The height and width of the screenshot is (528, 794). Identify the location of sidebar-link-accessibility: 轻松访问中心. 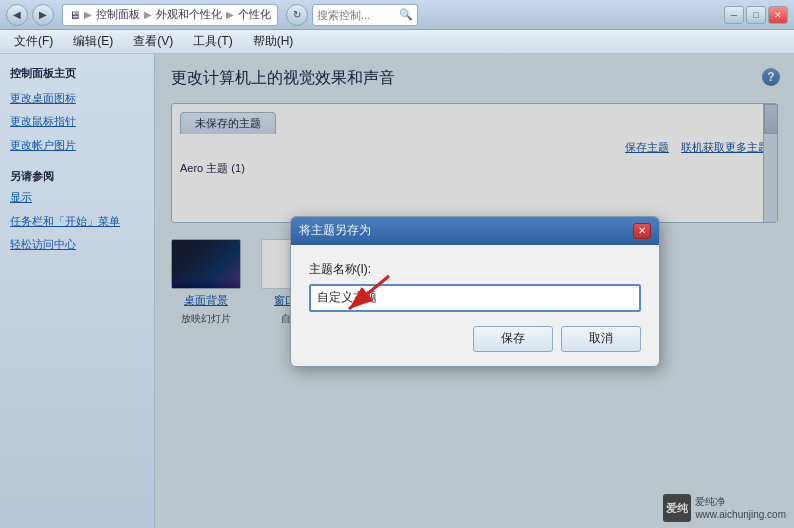
(77, 244).